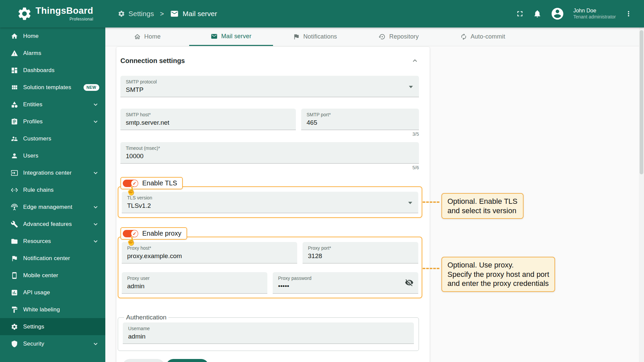 The height and width of the screenshot is (362, 644). What do you see at coordinates (557, 14) in the screenshot?
I see `avatar` at bounding box center [557, 14].